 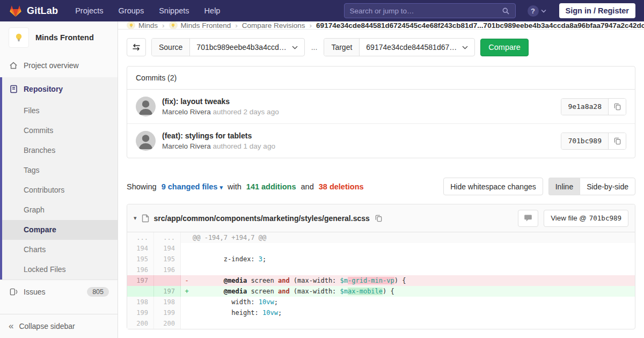 What do you see at coordinates (381, 313) in the screenshot?
I see `diff-line: 199199 height: 10vw;` at bounding box center [381, 313].